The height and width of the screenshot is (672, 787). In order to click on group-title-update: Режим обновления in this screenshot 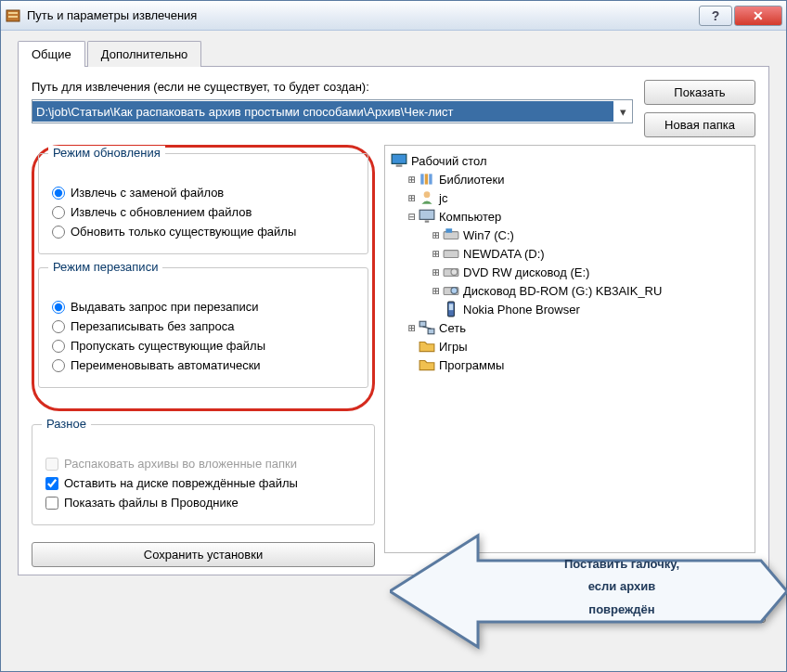, I will do `click(107, 152)`.